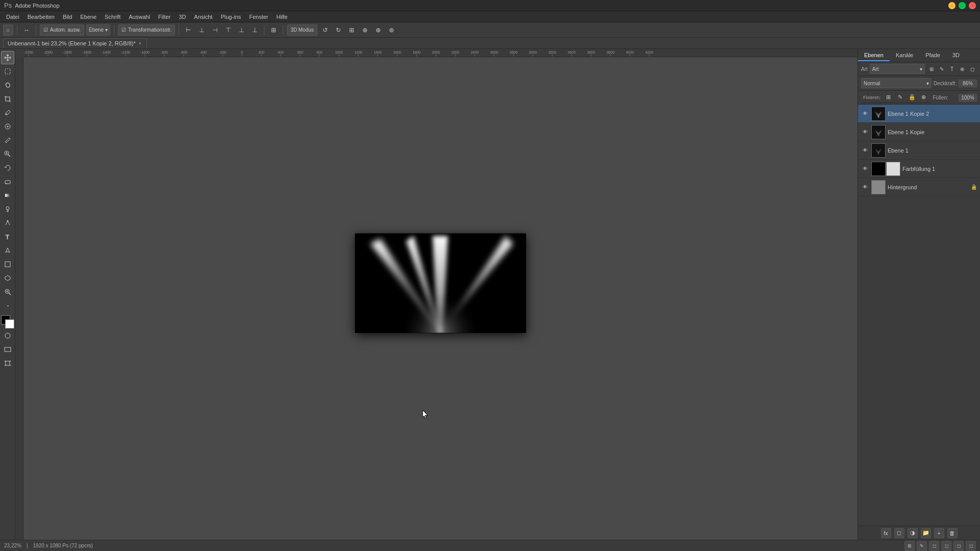 The image size is (980, 551). I want to click on art-icon-5: ◻, so click(972, 69).